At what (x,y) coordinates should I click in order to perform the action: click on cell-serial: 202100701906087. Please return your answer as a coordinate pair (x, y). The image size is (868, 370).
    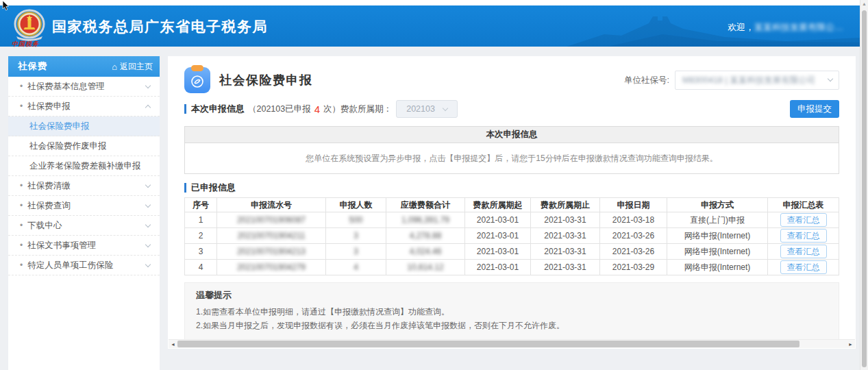
    Looking at the image, I should click on (271, 221).